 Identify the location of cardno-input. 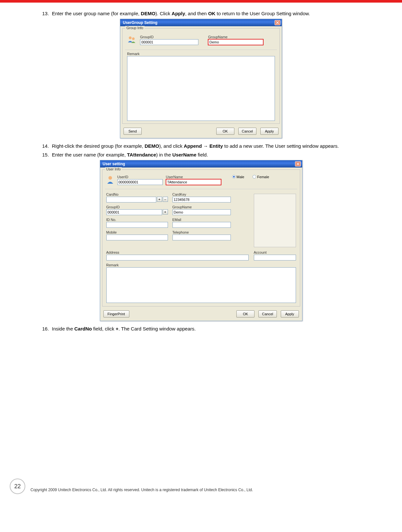
(131, 200).